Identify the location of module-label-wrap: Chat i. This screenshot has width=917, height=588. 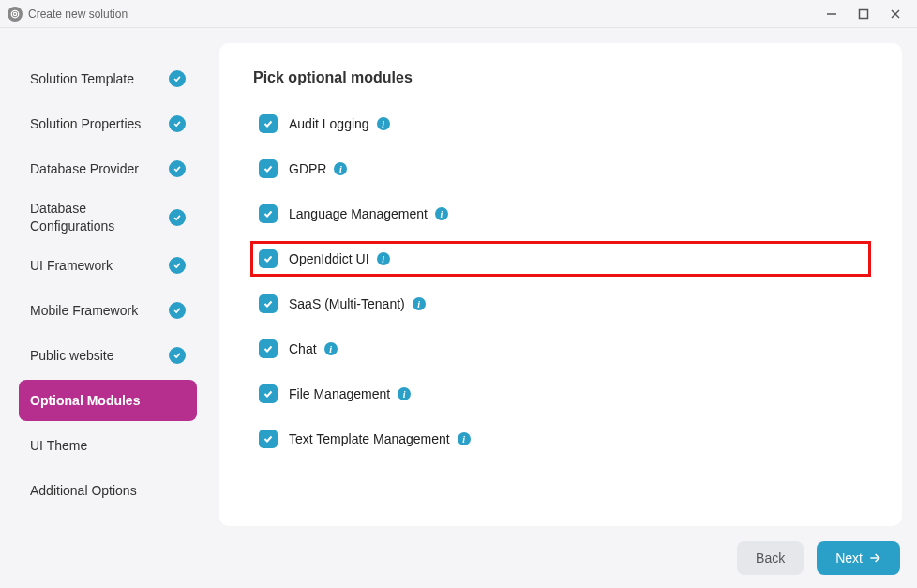
(313, 349).